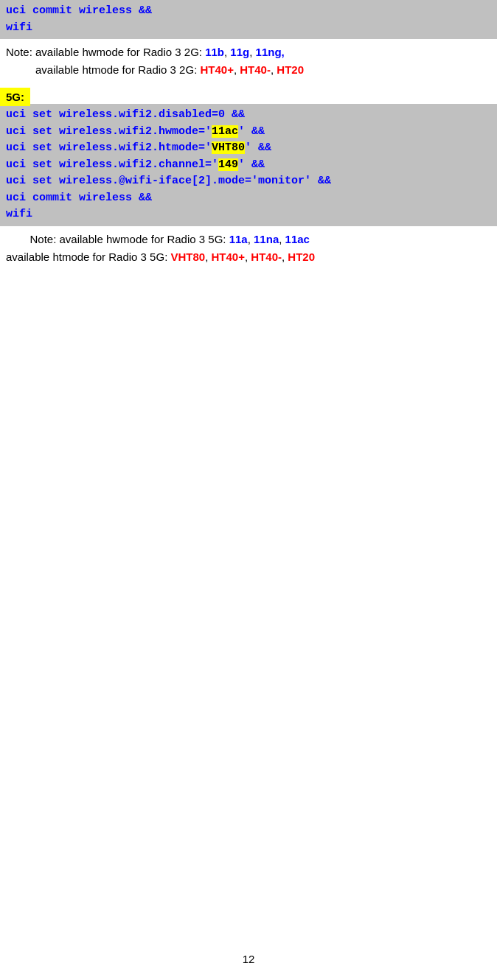 This screenshot has width=497, height=980. Describe the element at coordinates (255, 69) in the screenshot. I see `htmode-ht40minus: HT40-` at that location.